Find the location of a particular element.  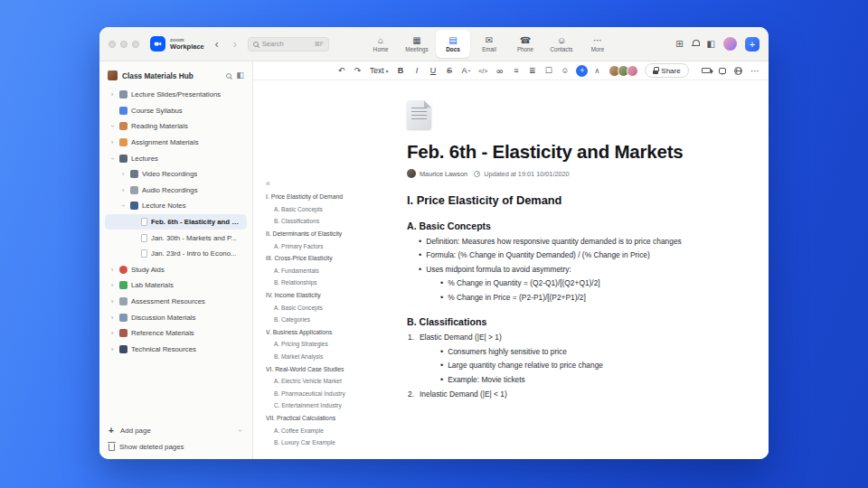

maximize-button is located at coordinates (136, 44).